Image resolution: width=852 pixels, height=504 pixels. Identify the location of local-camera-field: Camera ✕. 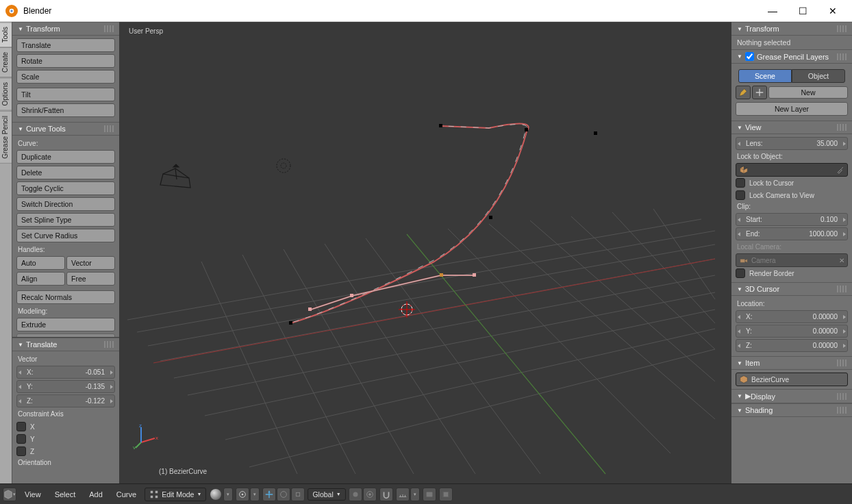
(792, 260).